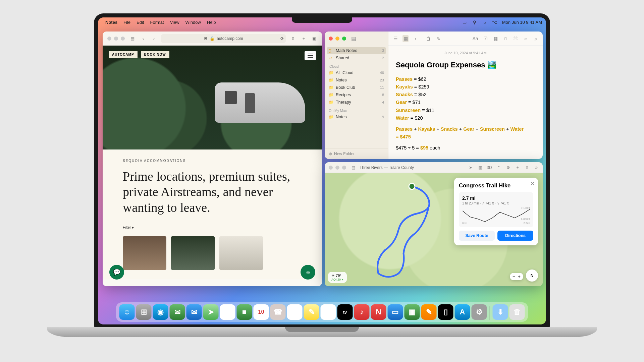 The image size is (644, 362). What do you see at coordinates (211, 22) in the screenshot?
I see `menu-help: Help` at bounding box center [211, 22].